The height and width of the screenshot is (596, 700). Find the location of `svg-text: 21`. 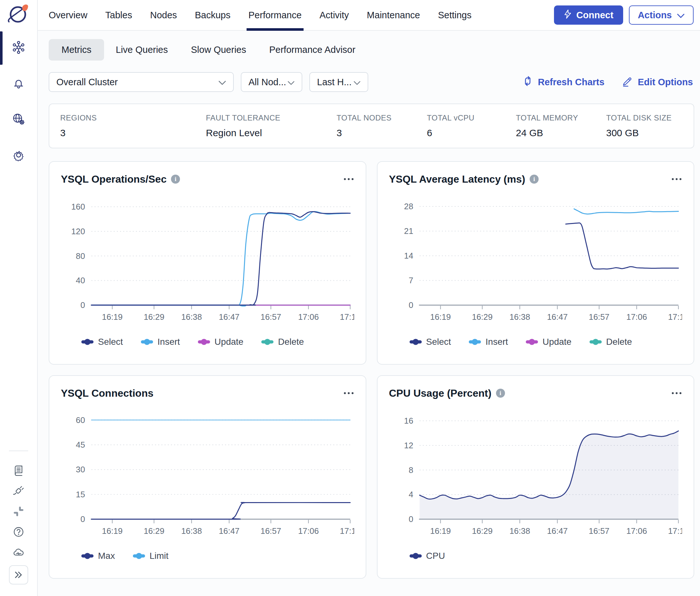

svg-text: 21 is located at coordinates (409, 231).